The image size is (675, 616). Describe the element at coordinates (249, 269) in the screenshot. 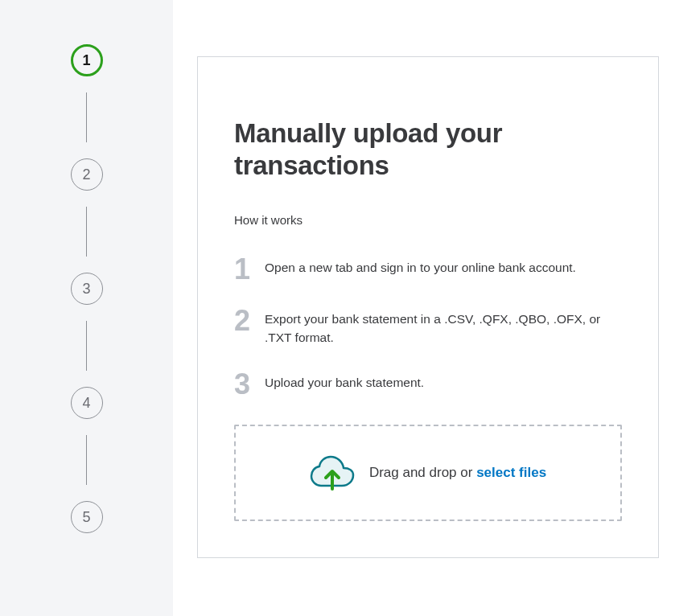

I see `instruction-number: 1` at that location.